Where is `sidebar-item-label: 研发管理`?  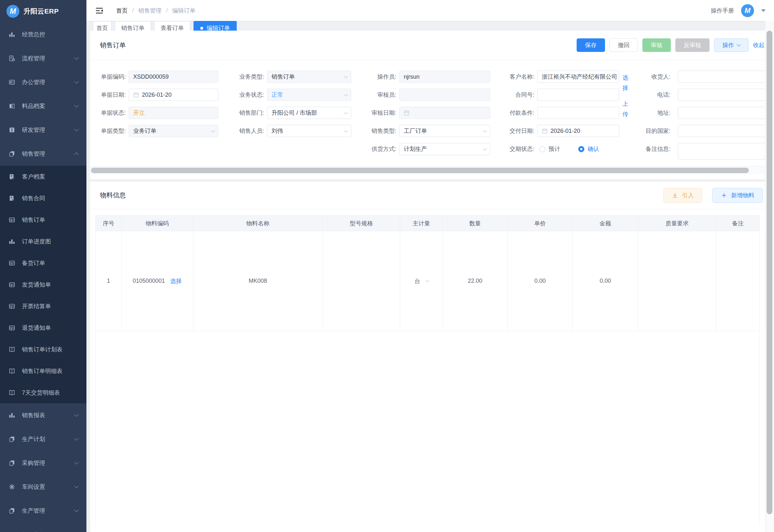
sidebar-item-label: 研发管理 is located at coordinates (33, 130).